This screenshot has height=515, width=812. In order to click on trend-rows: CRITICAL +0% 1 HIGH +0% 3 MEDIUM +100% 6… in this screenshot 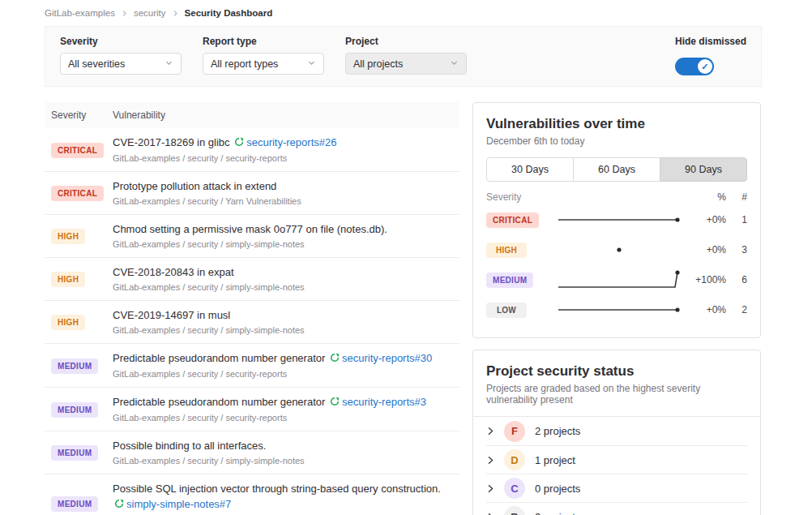, I will do `click(617, 264)`.